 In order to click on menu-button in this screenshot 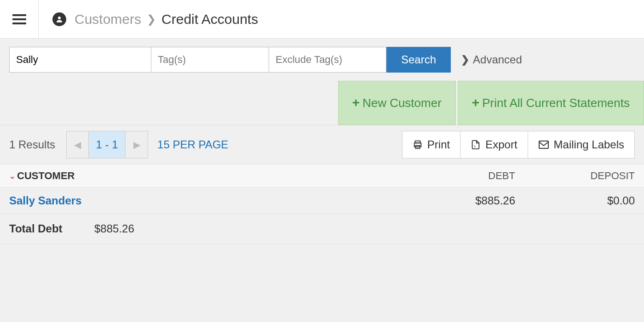, I will do `click(19, 19)`.